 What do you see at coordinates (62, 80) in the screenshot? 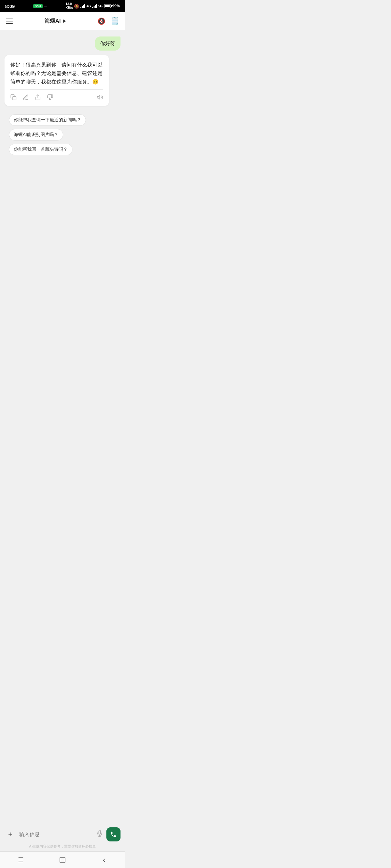
I see `ai-message-row: 你好！很高兴见到你。请问有什么我可以帮助你的吗？无论是需要信息、建议还是简单的聊…` at bounding box center [62, 80].